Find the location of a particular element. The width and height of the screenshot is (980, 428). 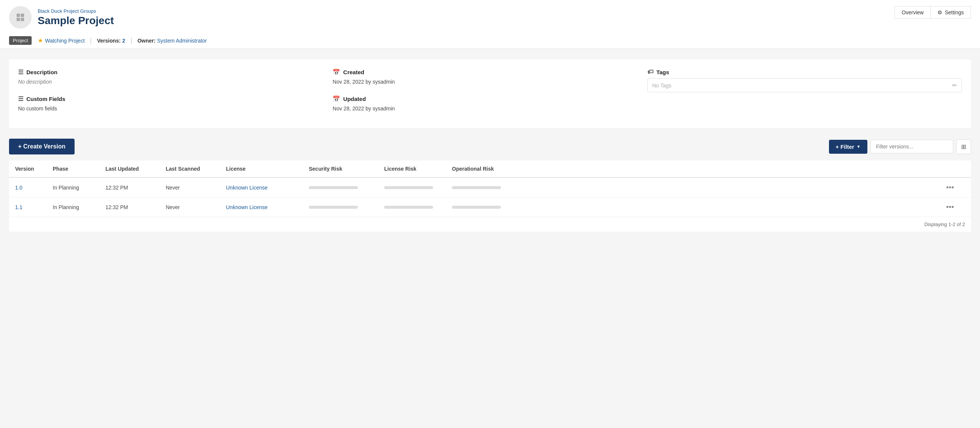

custom-fields-title: ☰ Custom Fields is located at coordinates (172, 99).